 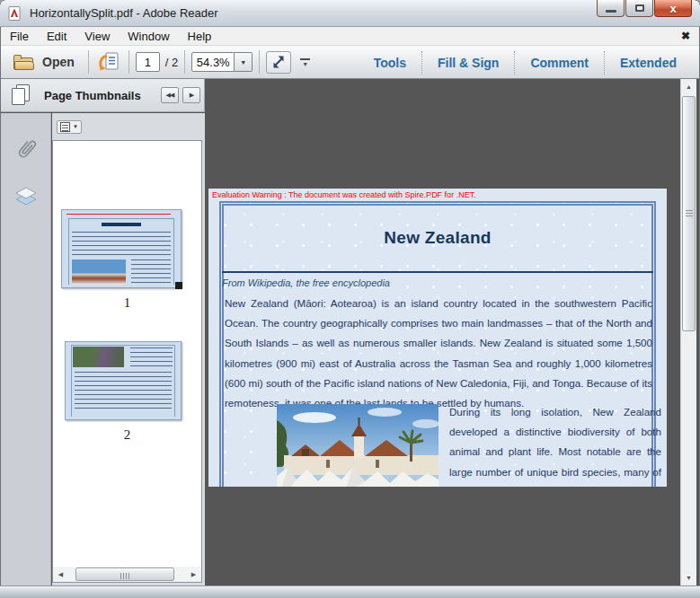 What do you see at coordinates (559, 63) in the screenshot?
I see `comment-pane-button: Comment` at bounding box center [559, 63].